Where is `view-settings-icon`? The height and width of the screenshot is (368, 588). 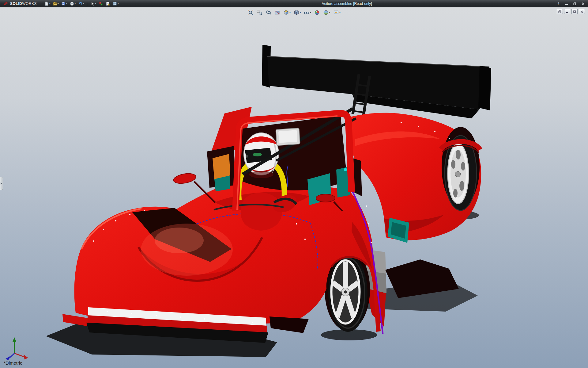 view-settings-icon is located at coordinates (336, 13).